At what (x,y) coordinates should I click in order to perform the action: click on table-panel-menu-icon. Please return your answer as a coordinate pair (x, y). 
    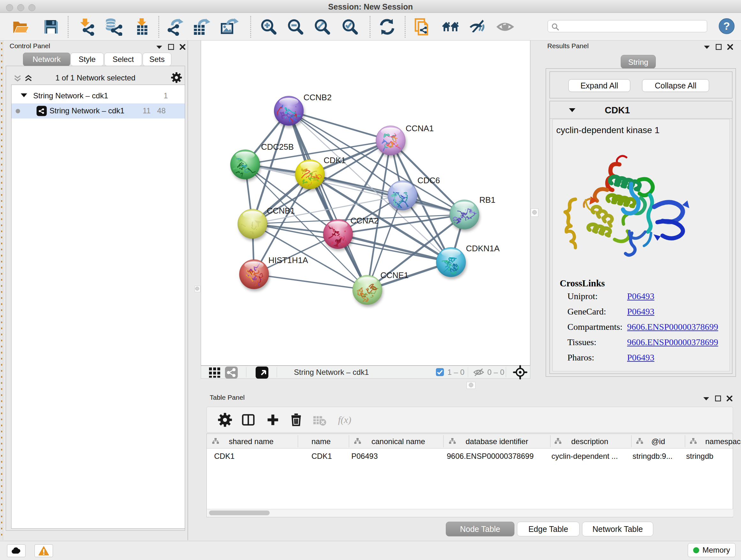
    Looking at the image, I should click on (706, 399).